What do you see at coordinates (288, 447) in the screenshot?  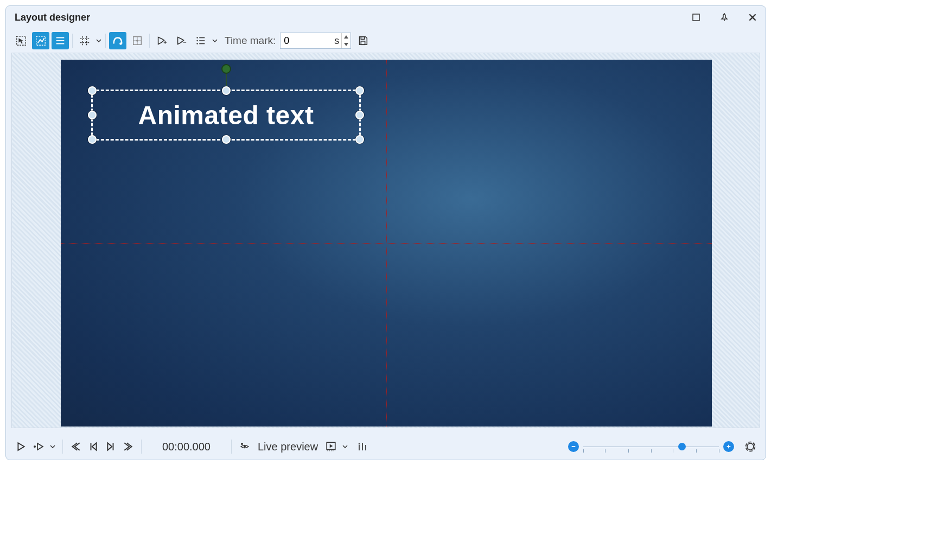 I see `live-preview-label: Live preview` at bounding box center [288, 447].